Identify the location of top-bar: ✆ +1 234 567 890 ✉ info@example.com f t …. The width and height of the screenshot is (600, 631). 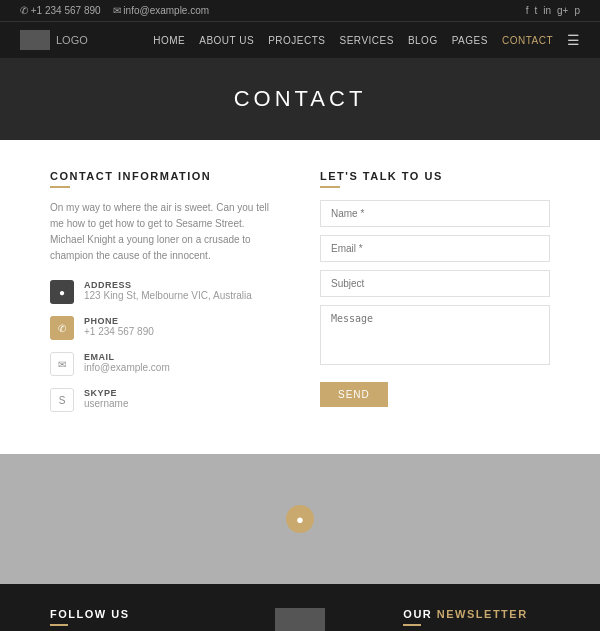
(300, 10).